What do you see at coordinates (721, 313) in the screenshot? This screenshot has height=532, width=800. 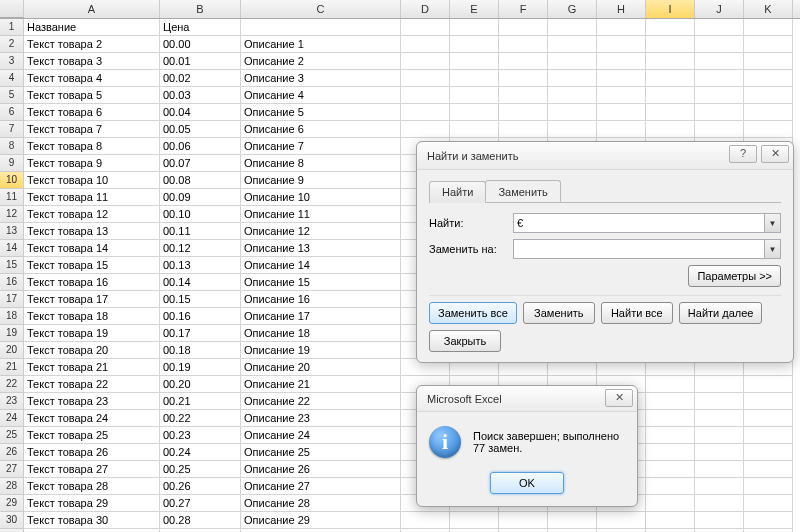 I see `find-next-button: Найти далее` at bounding box center [721, 313].